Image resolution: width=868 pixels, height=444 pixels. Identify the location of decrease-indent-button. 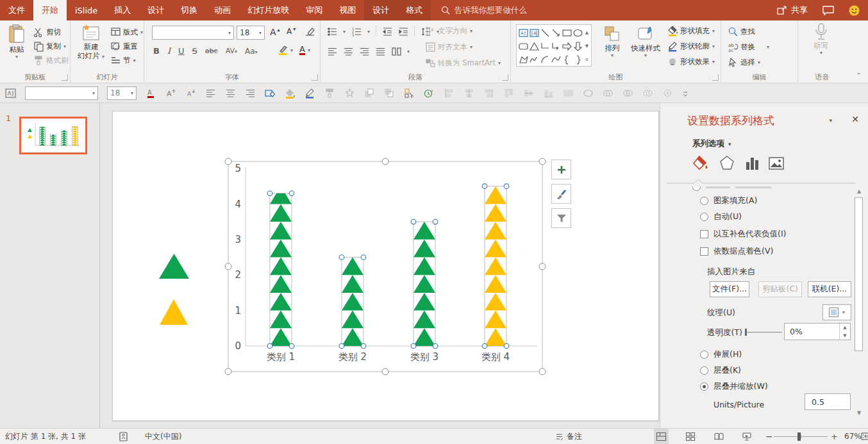
(387, 31).